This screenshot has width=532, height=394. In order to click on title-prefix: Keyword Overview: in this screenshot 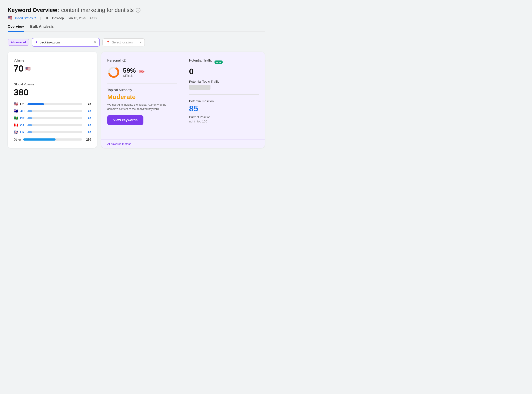, I will do `click(33, 10)`.